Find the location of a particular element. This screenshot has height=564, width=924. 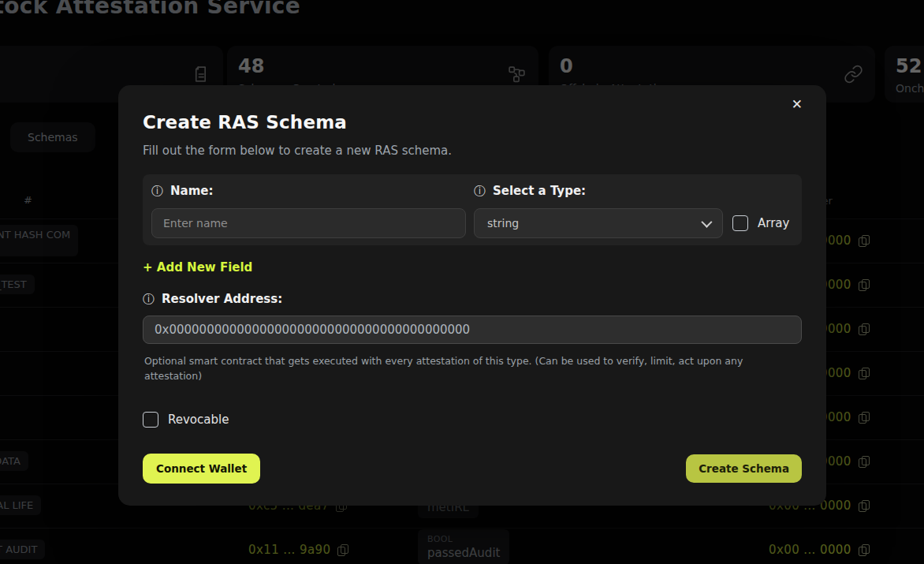

create-schema-button: Create Schema is located at coordinates (744, 469).